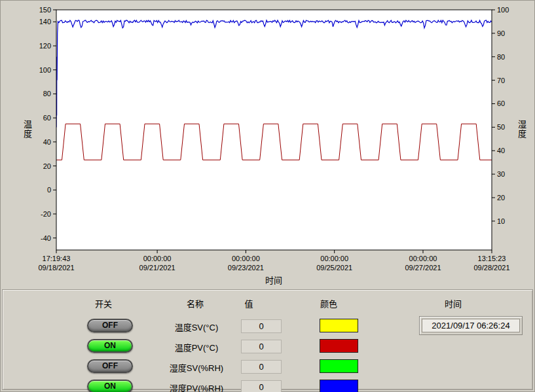 The height and width of the screenshot is (392, 535). Describe the element at coordinates (501, 127) in the screenshot. I see `right-axis-tick-label: 50` at that location.